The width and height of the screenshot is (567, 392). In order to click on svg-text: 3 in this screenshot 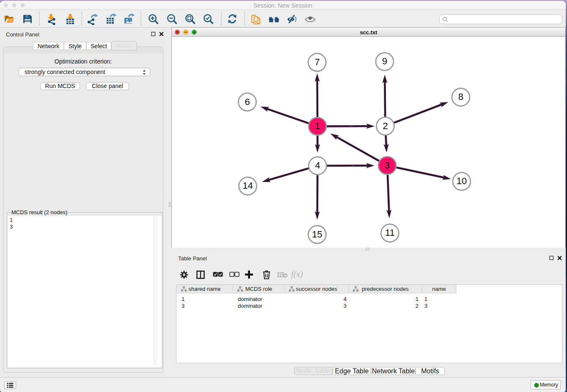, I will do `click(387, 165)`.